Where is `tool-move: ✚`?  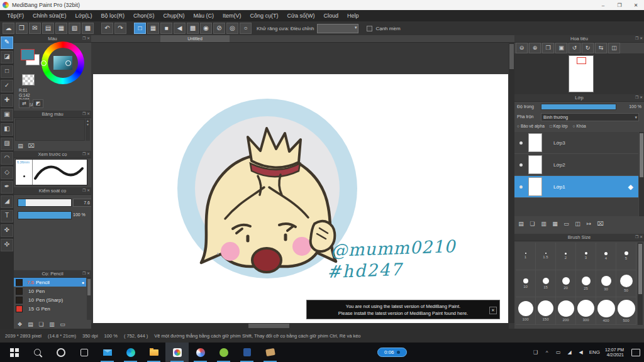 tool-move: ✚ is located at coordinates (7, 101).